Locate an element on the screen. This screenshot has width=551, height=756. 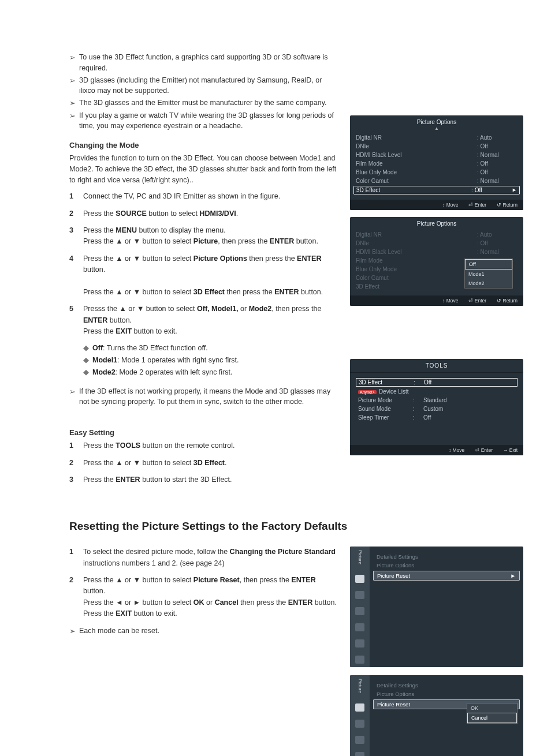
step-body: Press the MENU button to display the men… is located at coordinates (211, 237).